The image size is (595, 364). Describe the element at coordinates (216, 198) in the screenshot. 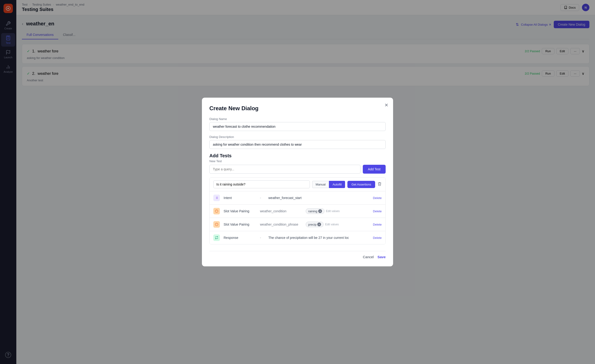

I see `intent-icon` at that location.